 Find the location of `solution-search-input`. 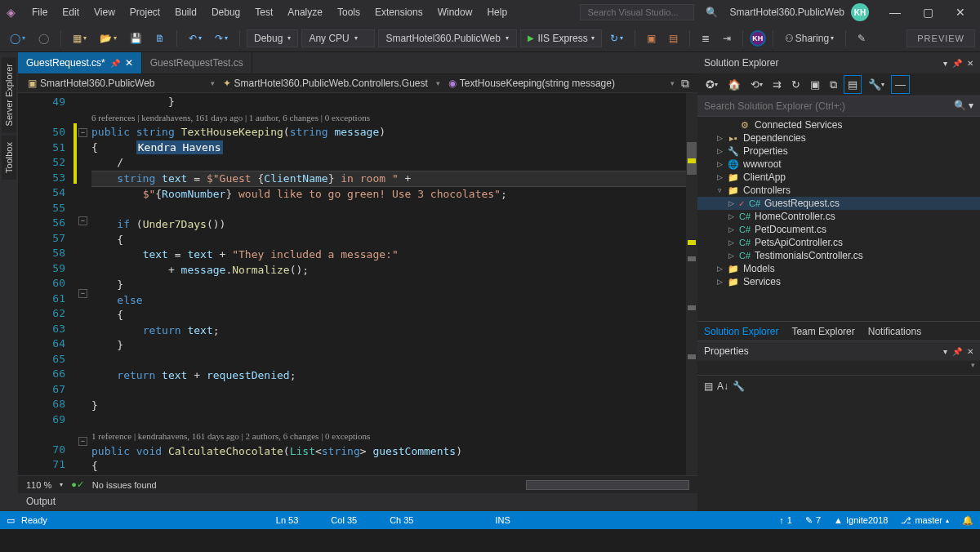

solution-search-input is located at coordinates (822, 106).